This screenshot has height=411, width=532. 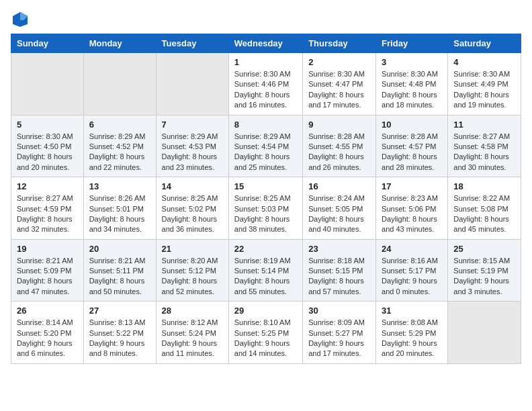 What do you see at coordinates (485, 270) in the screenshot?
I see `calendar-cell: 25Sunrise: 8:15 AM Sunset: 5:19 PM Dayli…` at bounding box center [485, 270].